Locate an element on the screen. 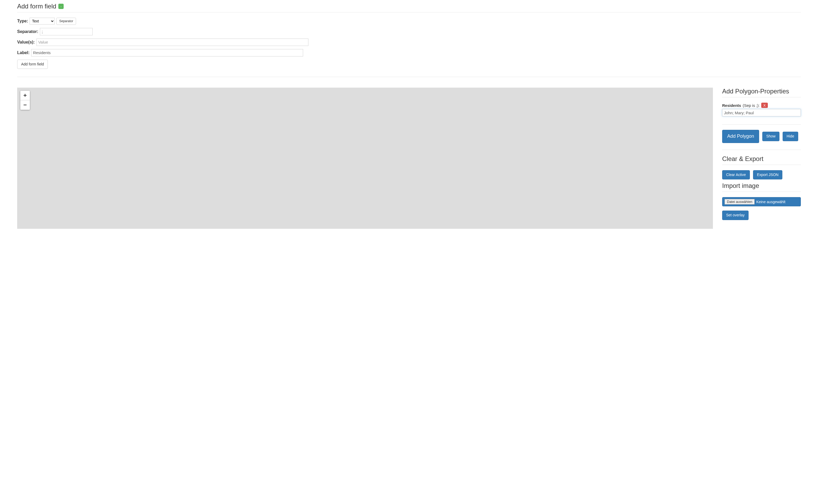 Image resolution: width=818 pixels, height=504 pixels. import-image-title: Import image is located at coordinates (762, 187).